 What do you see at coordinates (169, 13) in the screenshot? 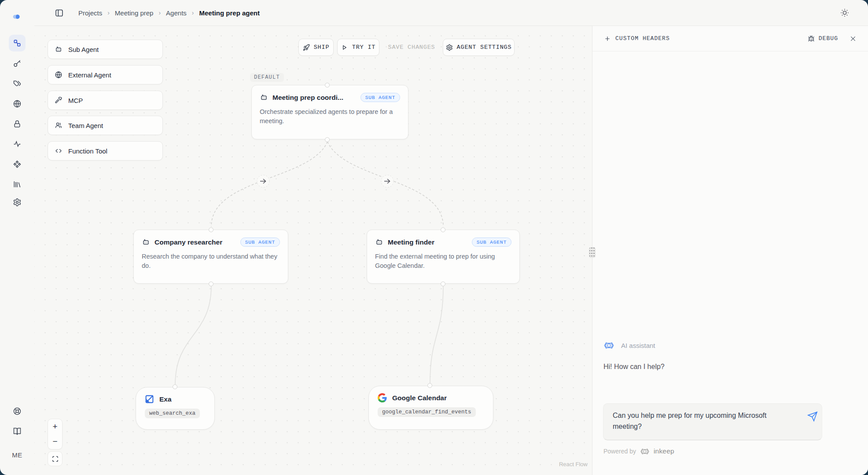
I see `breadcrumb: Projects › Meeting prep › Agents › Meeti…` at bounding box center [169, 13].